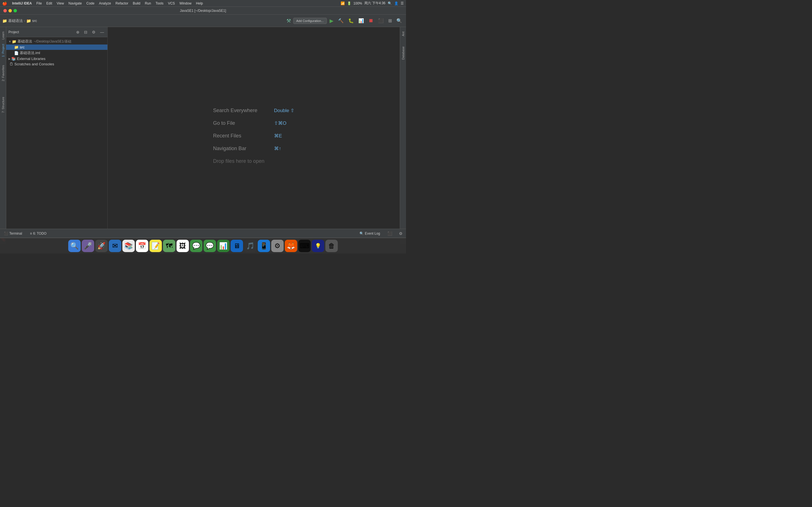 This screenshot has height=507, width=812. Describe the element at coordinates (137, 3) in the screenshot. I see `menu-build: Build` at that location.